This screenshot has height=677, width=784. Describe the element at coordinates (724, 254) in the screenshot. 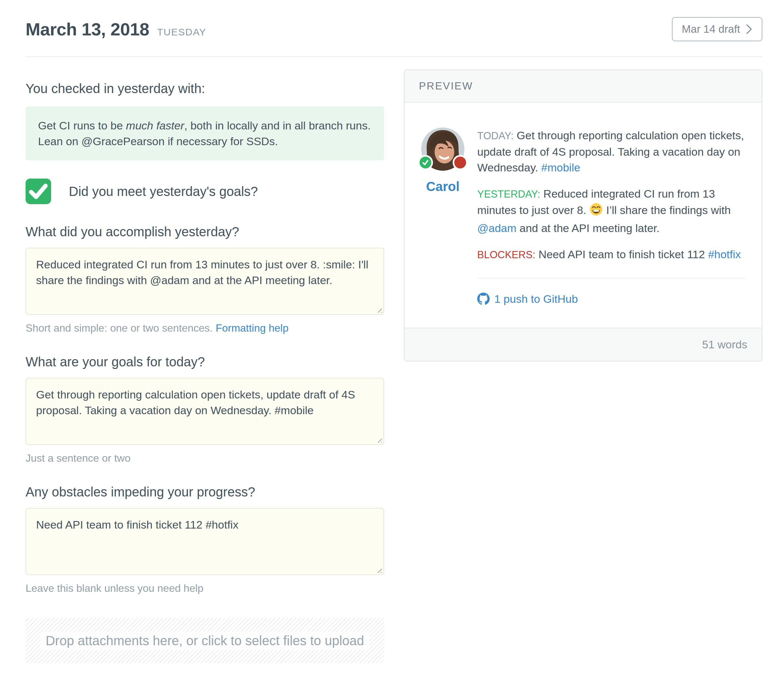

I see `hotfix-hashtag-link: #hotfix` at that location.